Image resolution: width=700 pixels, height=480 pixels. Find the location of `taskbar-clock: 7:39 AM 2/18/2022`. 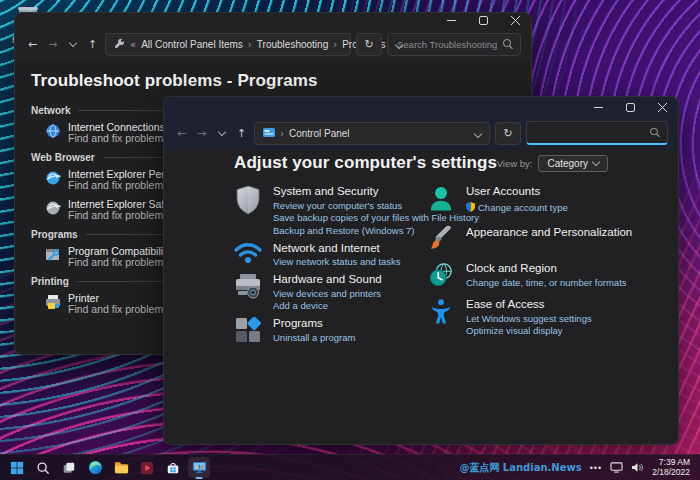

taskbar-clock: 7:39 AM 2/18/2022 is located at coordinates (671, 468).